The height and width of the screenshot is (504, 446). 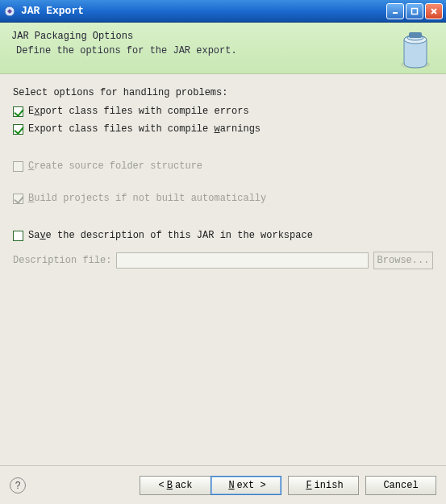 What do you see at coordinates (139, 111) in the screenshot?
I see `export-errors-label: Export class files with compile errors` at bounding box center [139, 111].